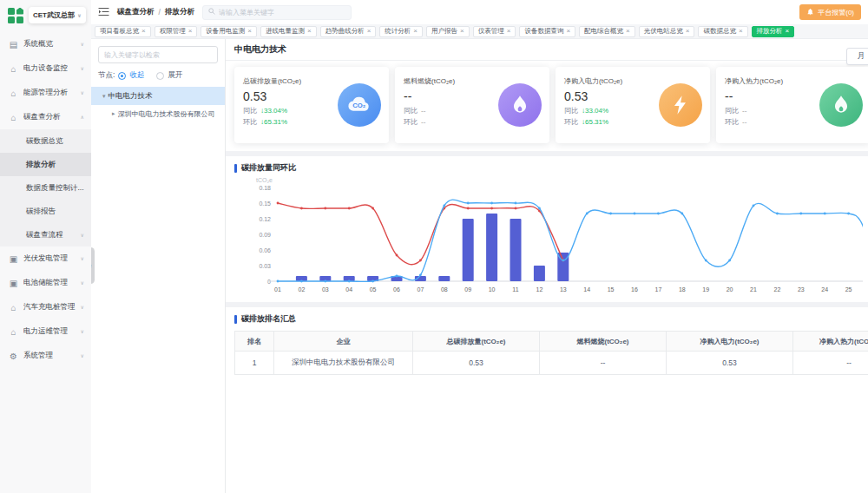  What do you see at coordinates (45, 307) in the screenshot?
I see `sidebar-item-汽车充电桩管理: ⌂汽车充电桩管理∨` at bounding box center [45, 307].